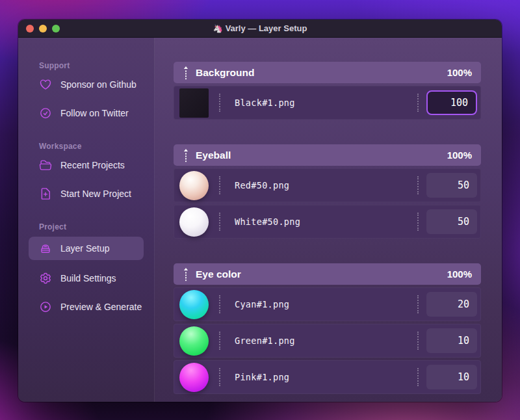 This screenshot has height=420, width=520. What do you see at coordinates (218, 29) in the screenshot?
I see `app-logo-icon: 🦄` at bounding box center [218, 29].